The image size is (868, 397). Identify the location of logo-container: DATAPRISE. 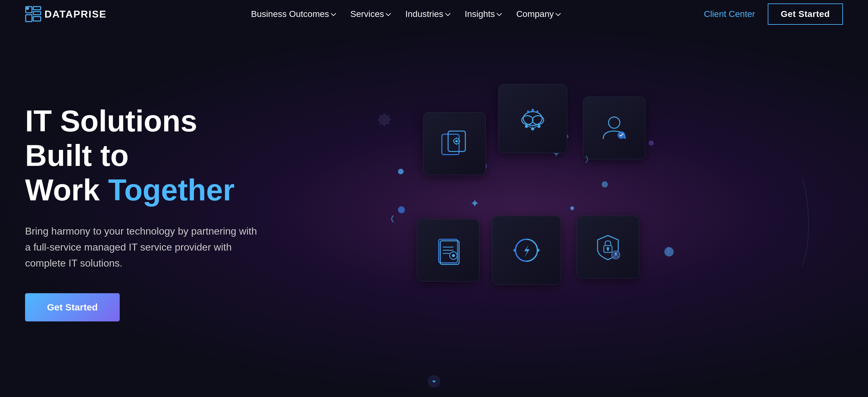
(66, 14).